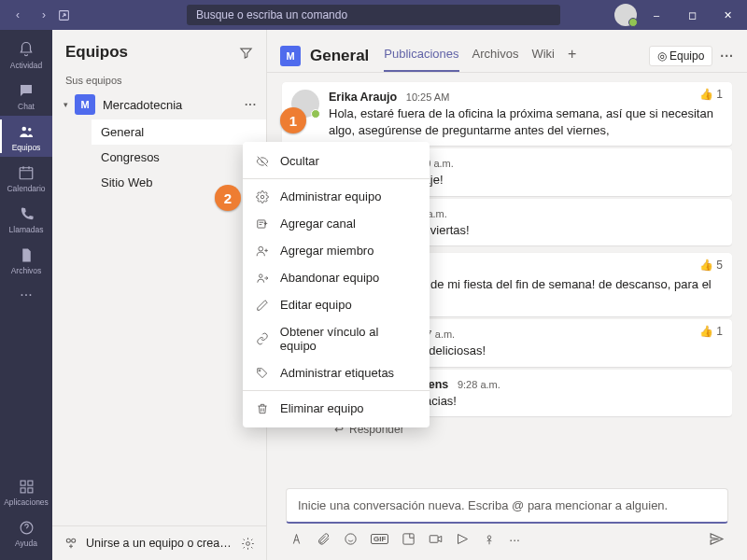 The height and width of the screenshot is (560, 747). Describe the element at coordinates (409, 539) in the screenshot. I see `sticker-icon` at that location.